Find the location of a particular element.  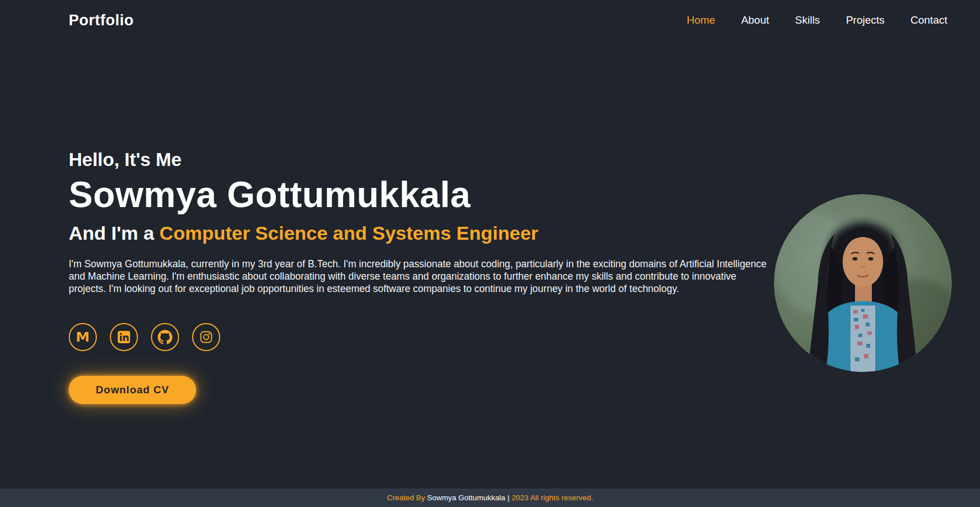

instagram-icon is located at coordinates (206, 337).